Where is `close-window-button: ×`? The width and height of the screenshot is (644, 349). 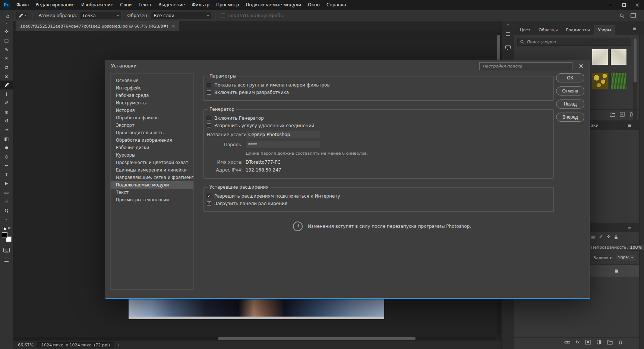 close-window-button: × is located at coordinates (637, 5).